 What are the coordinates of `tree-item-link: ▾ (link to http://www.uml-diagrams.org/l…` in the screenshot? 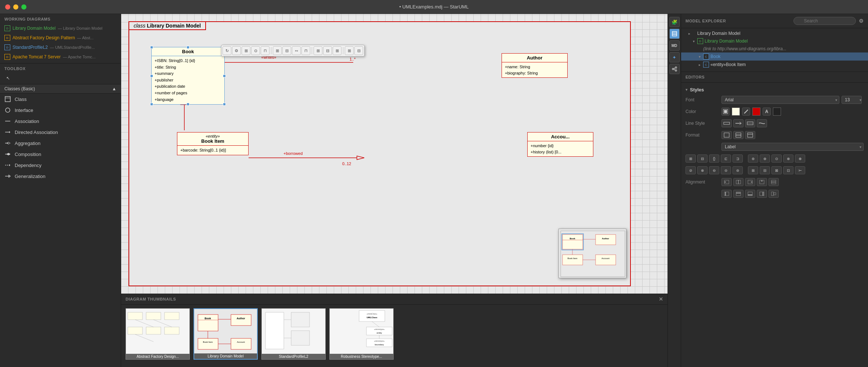 It's located at (775, 49).